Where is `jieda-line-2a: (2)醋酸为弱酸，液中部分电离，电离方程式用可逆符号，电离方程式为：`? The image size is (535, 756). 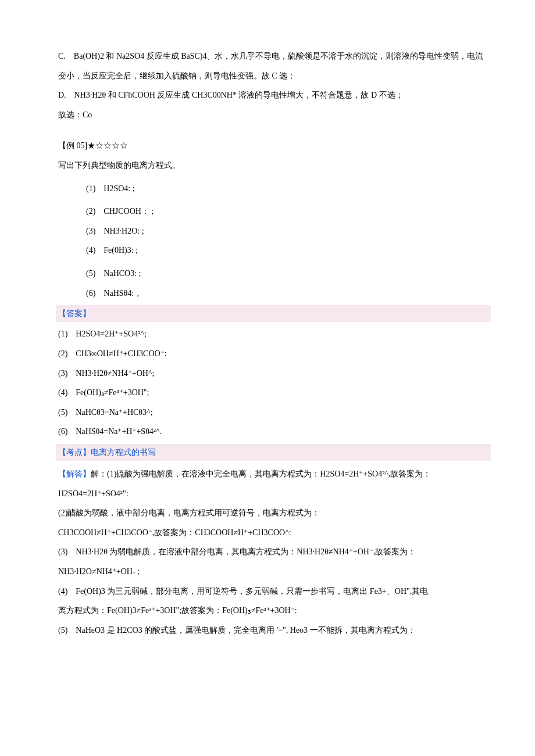
jieda-line-2a: (2)醋酸为弱酸，液中部分电离，电离方程式用可逆符号，电离方程式为： is located at coordinates (273, 513).